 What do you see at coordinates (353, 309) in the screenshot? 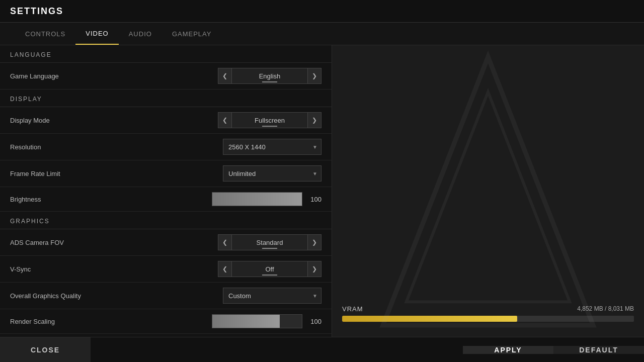
I see `vram-label: VRAM` at bounding box center [353, 309].